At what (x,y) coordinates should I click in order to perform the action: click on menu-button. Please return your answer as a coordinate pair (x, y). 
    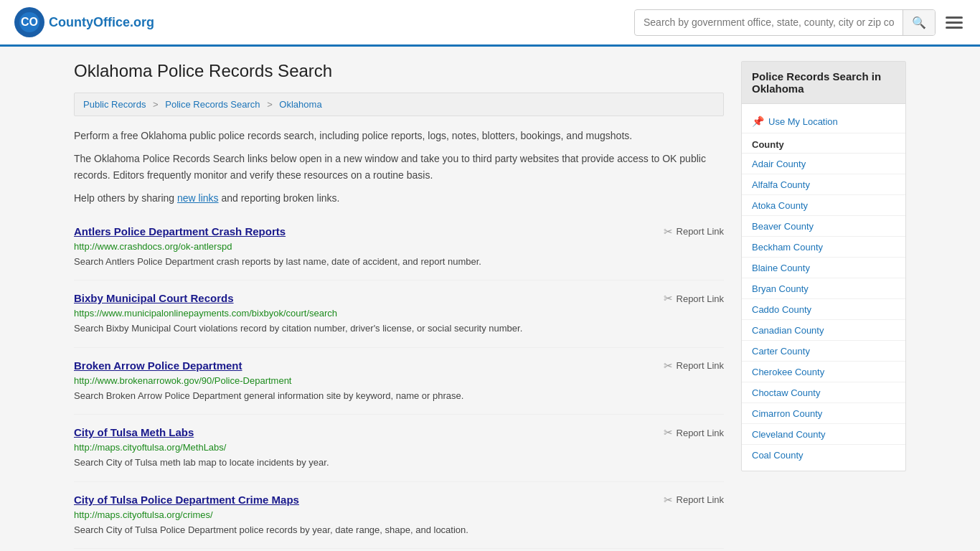
    Looking at the image, I should click on (954, 23).